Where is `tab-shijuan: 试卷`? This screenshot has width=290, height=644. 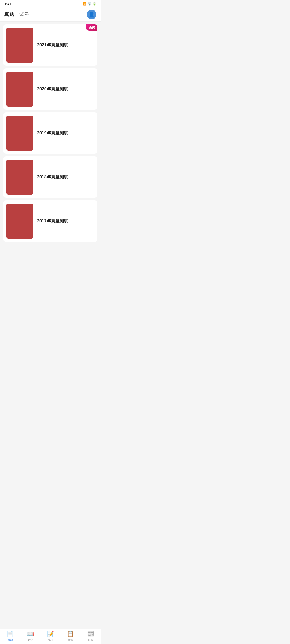
tab-shijuan: 试卷 is located at coordinates (24, 16).